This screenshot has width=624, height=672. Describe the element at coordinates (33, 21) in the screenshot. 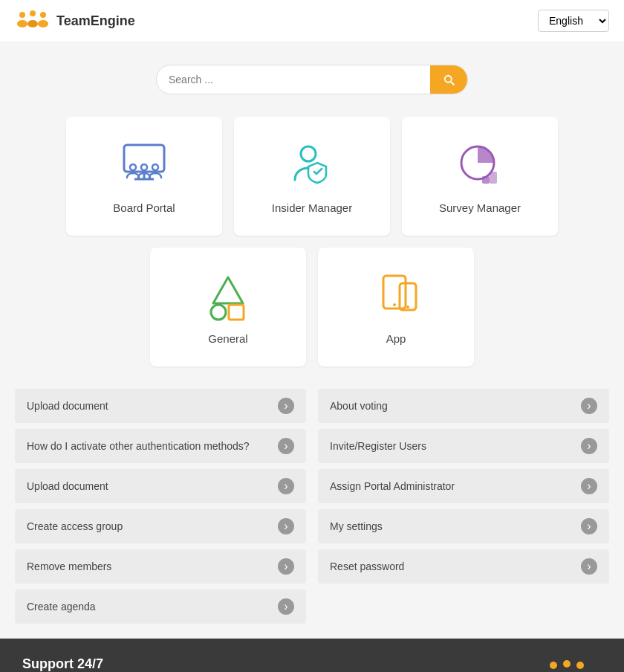

I see `logo-icon` at that location.